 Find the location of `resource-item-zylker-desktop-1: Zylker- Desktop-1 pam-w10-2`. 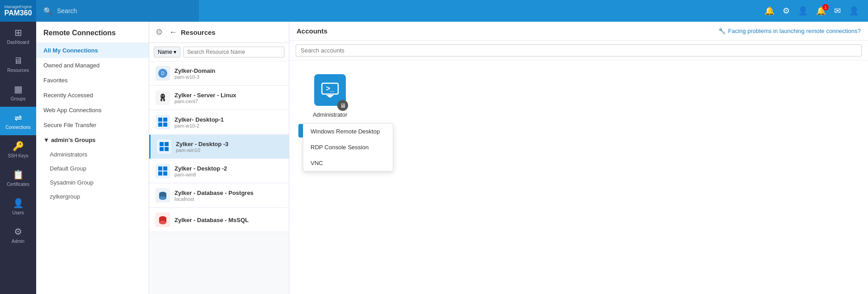

resource-item-zylker-desktop-1: Zylker- Desktop-1 pam-w10-2 is located at coordinates (219, 122).